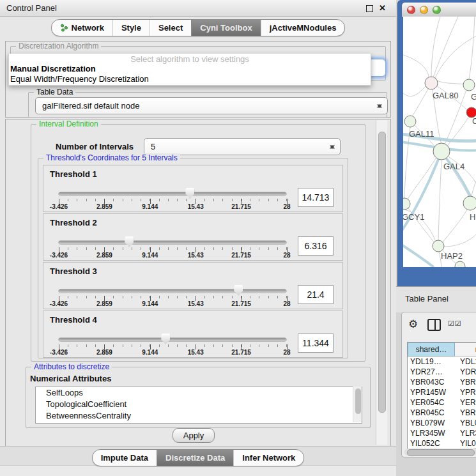 This screenshot has width=476, height=476. What do you see at coordinates (441, 395) in the screenshot?
I see `node-table: shared… na YDL19…YDL1YDR27…YDR2YBR043CYB…` at bounding box center [441, 395].